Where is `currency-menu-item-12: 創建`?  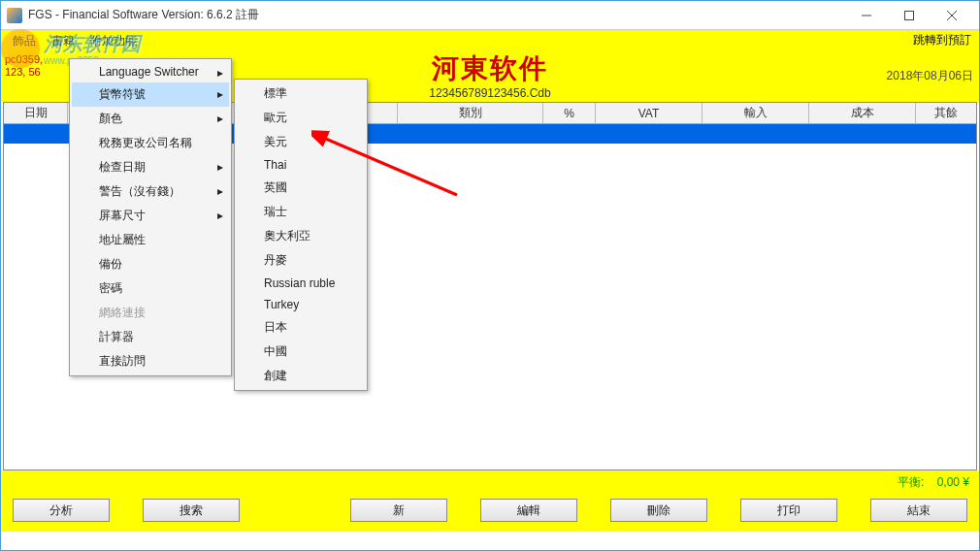 currency-menu-item-12: 創建 is located at coordinates (301, 376).